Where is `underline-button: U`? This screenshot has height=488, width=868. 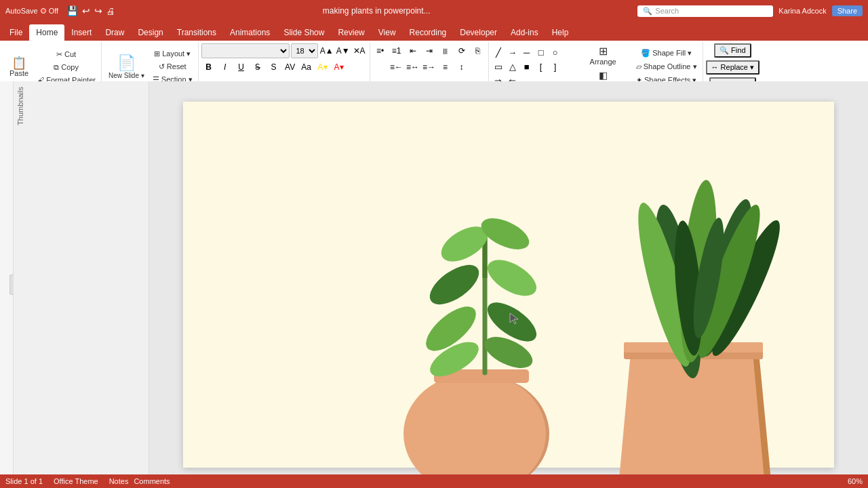
underline-button: U is located at coordinates (241, 67).